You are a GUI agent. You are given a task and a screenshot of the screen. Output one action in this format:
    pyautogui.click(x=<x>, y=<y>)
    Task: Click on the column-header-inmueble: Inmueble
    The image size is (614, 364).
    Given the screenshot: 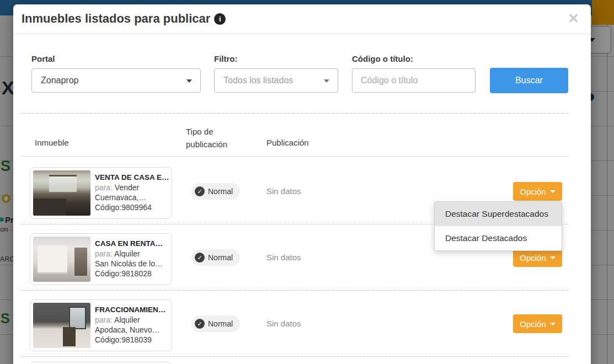 What is the action you would take?
    pyautogui.click(x=52, y=142)
    